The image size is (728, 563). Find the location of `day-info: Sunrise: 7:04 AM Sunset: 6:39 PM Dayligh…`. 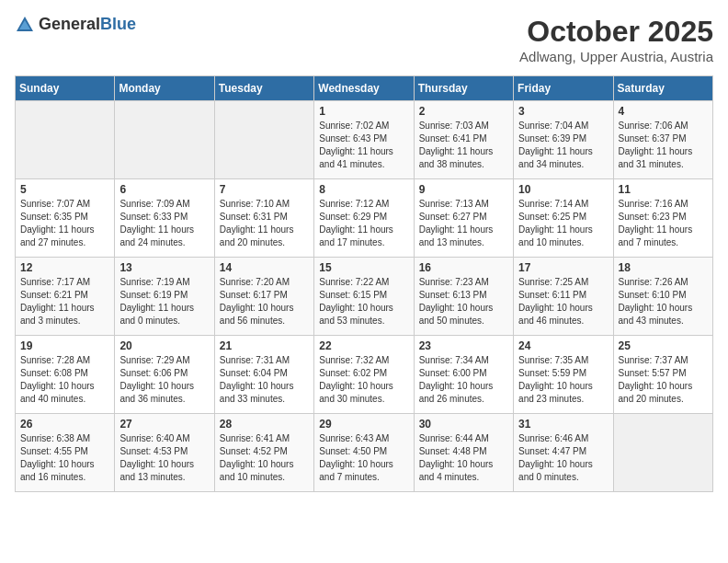

day-info: Sunrise: 7:04 AM Sunset: 6:39 PM Dayligh… is located at coordinates (563, 145).